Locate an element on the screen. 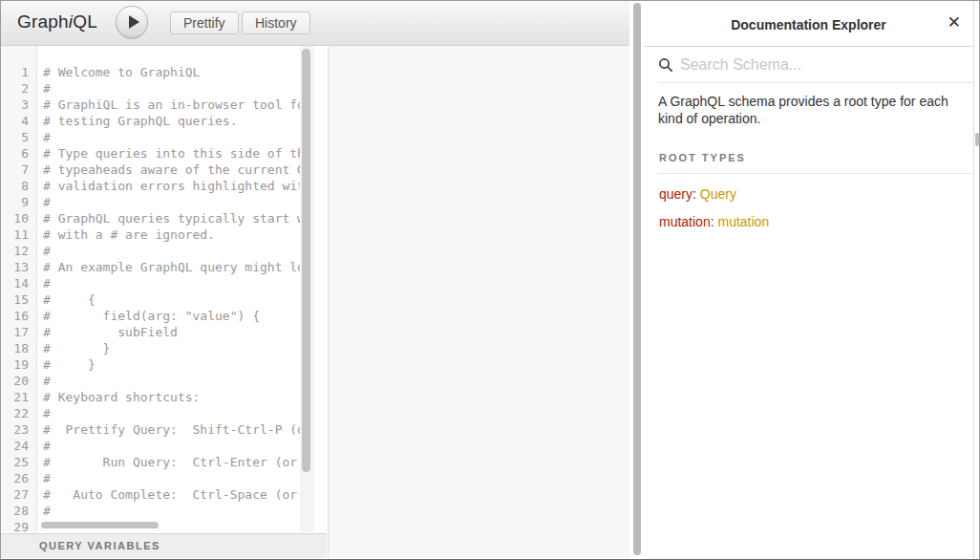 The height and width of the screenshot is (560, 980). code-line: # Type queries into this side of th is located at coordinates (172, 153).